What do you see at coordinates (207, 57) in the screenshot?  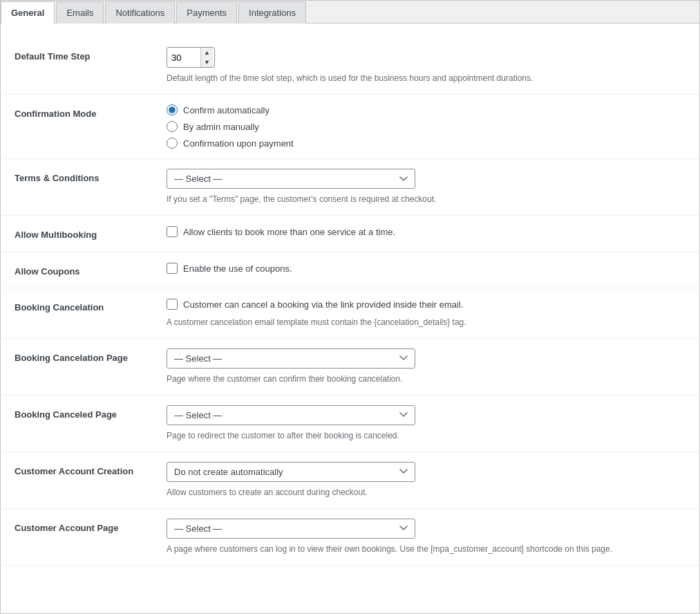 I see `time-step-spinners: ▲ ▼` at bounding box center [207, 57].